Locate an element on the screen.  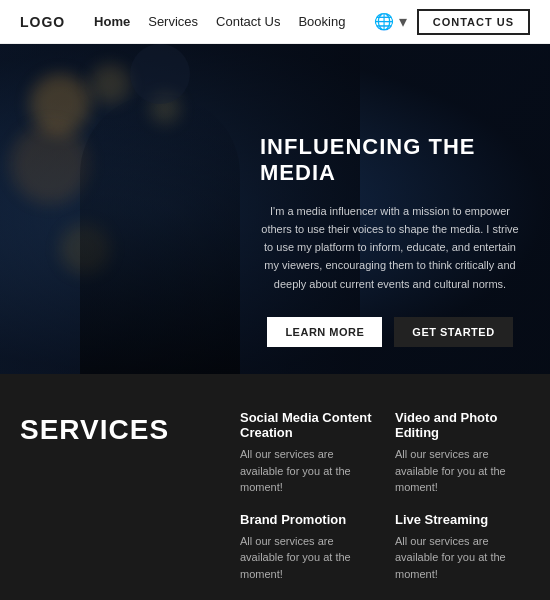
nav-home: Home is located at coordinates (112, 22).